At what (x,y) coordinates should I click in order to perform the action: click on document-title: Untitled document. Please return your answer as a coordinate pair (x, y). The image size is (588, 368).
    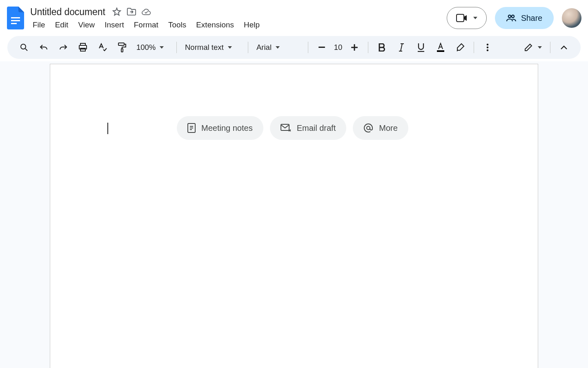
    Looking at the image, I should click on (68, 12).